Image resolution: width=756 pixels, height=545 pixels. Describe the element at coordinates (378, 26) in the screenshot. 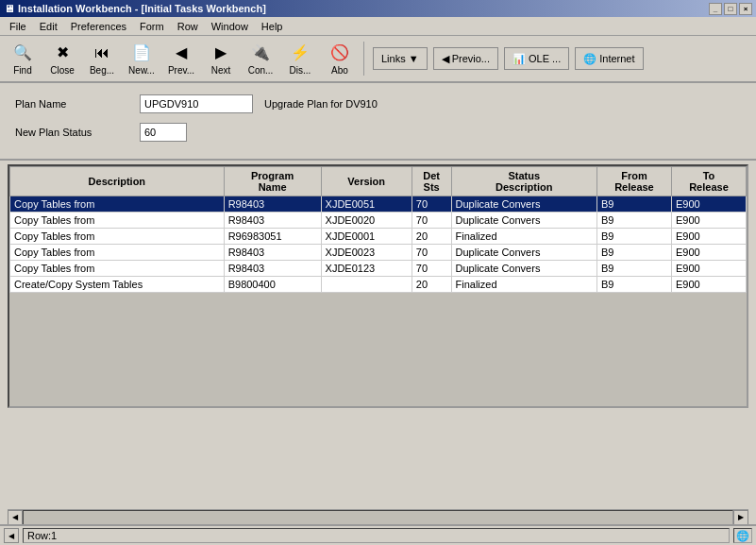

I see `menu-bar: File Edit Preferences Form Row Window He…` at that location.